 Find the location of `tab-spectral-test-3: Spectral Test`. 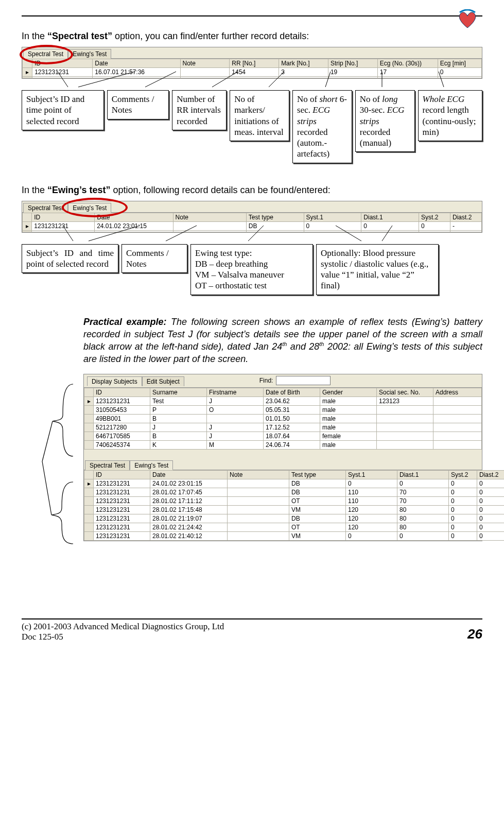

tab-spectral-test-3: Spectral Test is located at coordinates (107, 466).